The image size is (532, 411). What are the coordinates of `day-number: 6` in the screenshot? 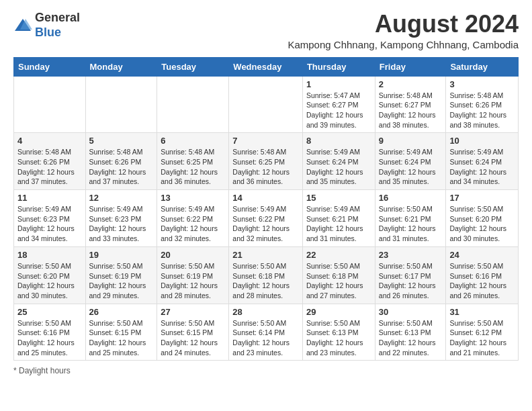 It's located at (193, 141).